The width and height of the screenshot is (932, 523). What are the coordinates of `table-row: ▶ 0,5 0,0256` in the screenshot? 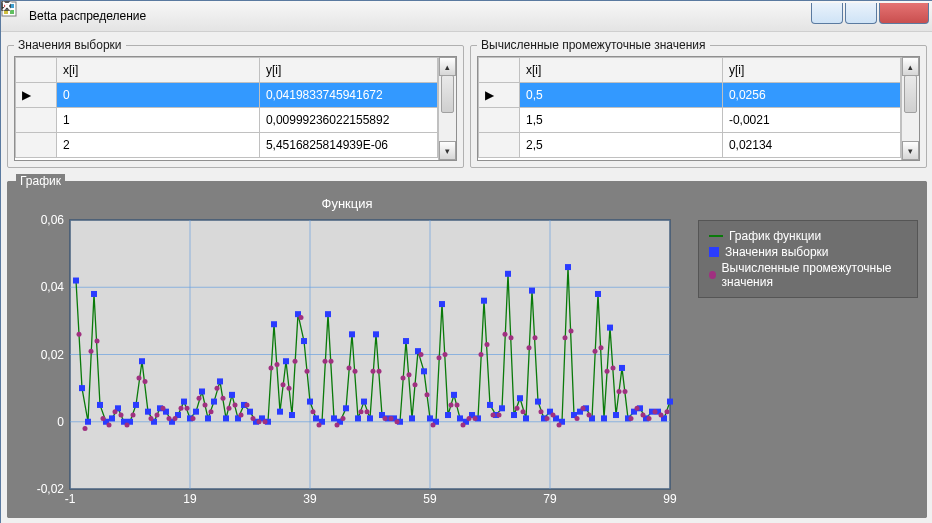 It's located at (690, 96).